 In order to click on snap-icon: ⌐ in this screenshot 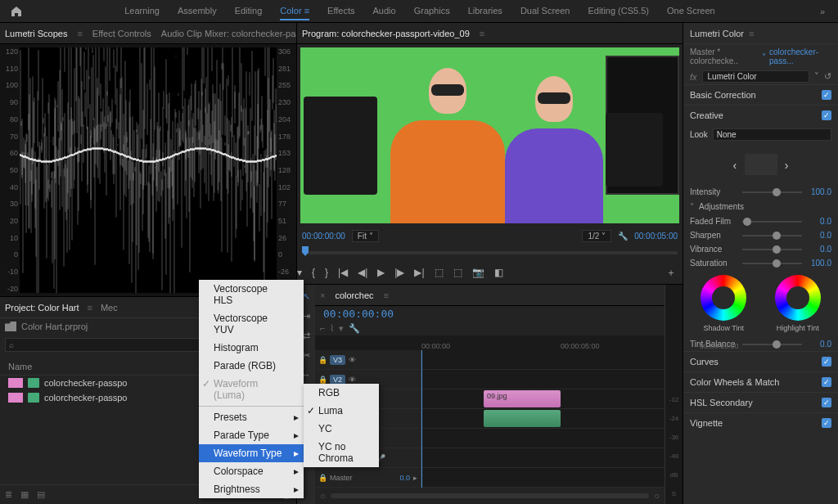, I will do `click(322, 329)`.